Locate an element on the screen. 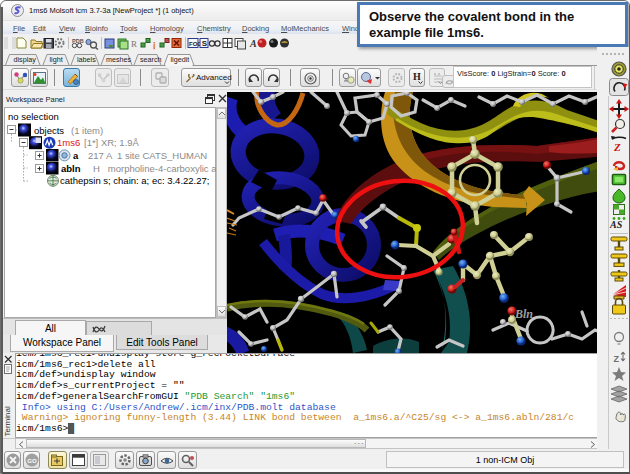 This screenshot has height=474, width=630. svg-text: PDB is located at coordinates (78, 41).